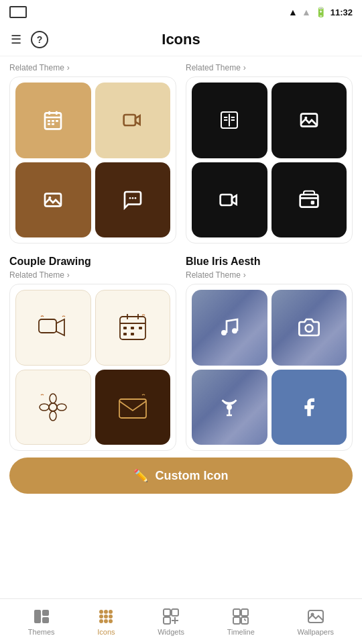 This screenshot has width=362, height=644. What do you see at coordinates (310, 408) in the screenshot?
I see `facebook-icon-cell` at bounding box center [310, 408].